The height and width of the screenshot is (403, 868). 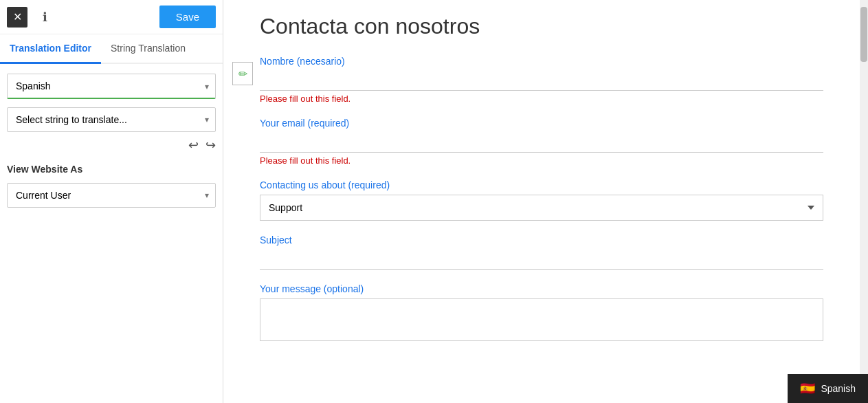 What do you see at coordinates (111, 140) in the screenshot?
I see `panel-content: Spanish French German Italian Portuguese…` at bounding box center [111, 140].